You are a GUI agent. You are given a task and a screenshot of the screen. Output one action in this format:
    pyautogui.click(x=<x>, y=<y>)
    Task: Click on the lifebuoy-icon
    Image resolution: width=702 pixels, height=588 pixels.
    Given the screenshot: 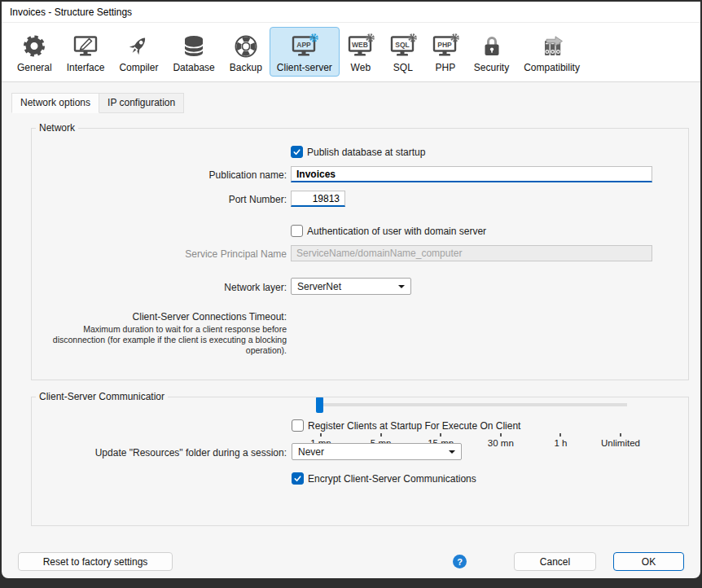 What is the action you would take?
    pyautogui.click(x=246, y=46)
    